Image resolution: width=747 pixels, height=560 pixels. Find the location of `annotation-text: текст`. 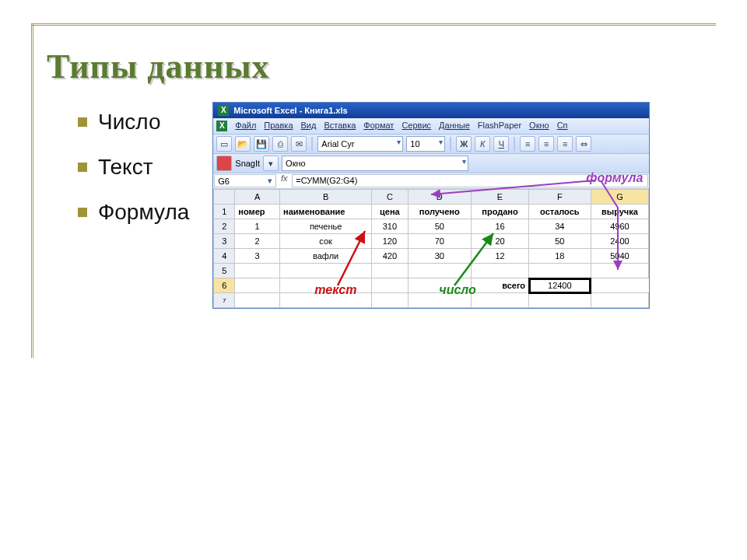

annotation-text: текст is located at coordinates (335, 290).